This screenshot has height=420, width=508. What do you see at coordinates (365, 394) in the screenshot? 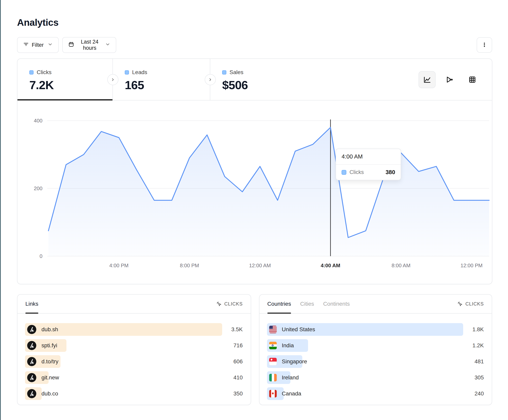
I see `bar-track: Canada` at bounding box center [365, 394].